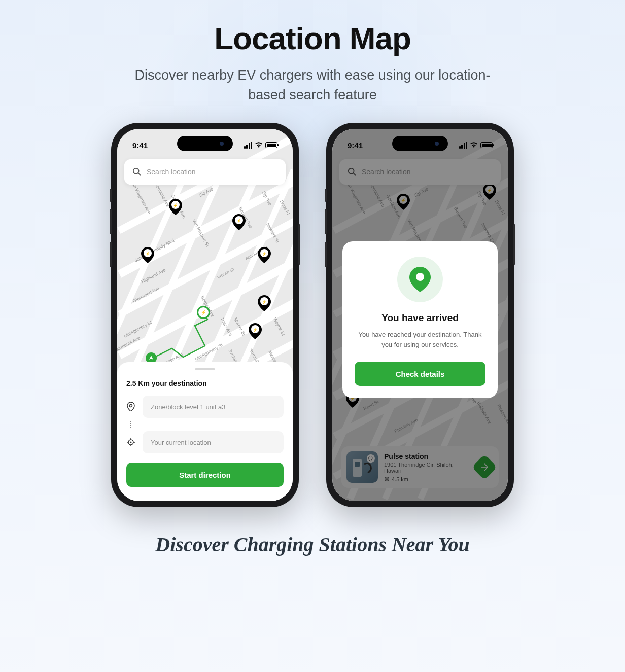  I want to click on page-title: Location Map, so click(312, 39).